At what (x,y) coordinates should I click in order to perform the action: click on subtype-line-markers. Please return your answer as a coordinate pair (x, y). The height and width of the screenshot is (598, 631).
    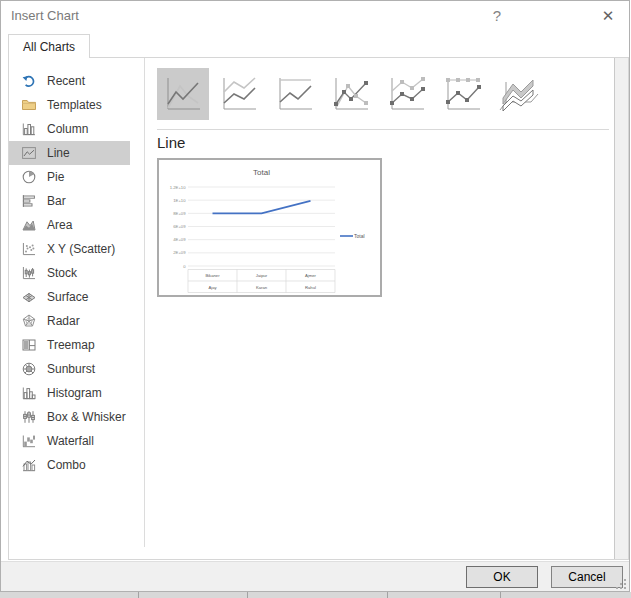
    Looking at the image, I should click on (351, 94).